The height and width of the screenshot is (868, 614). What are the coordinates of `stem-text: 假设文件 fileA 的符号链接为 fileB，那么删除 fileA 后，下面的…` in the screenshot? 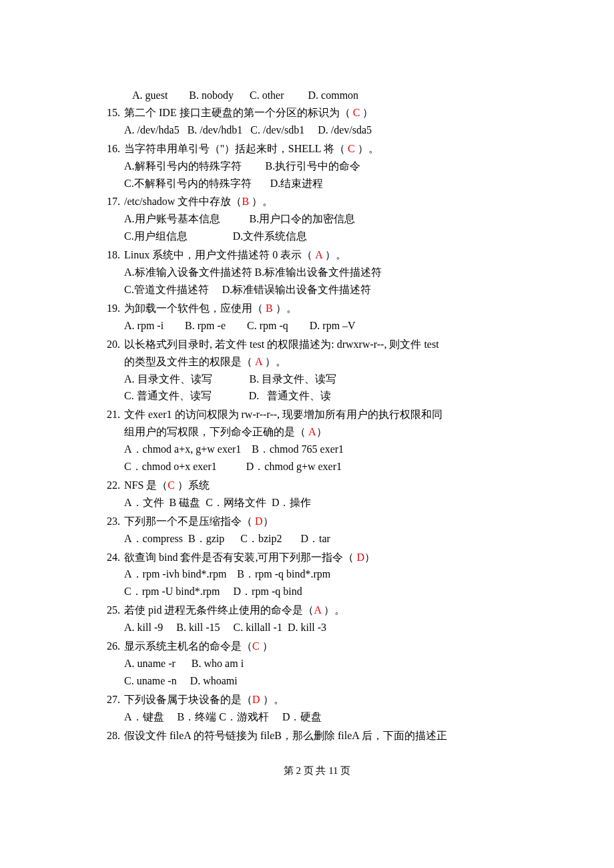 It's located at (286, 736).